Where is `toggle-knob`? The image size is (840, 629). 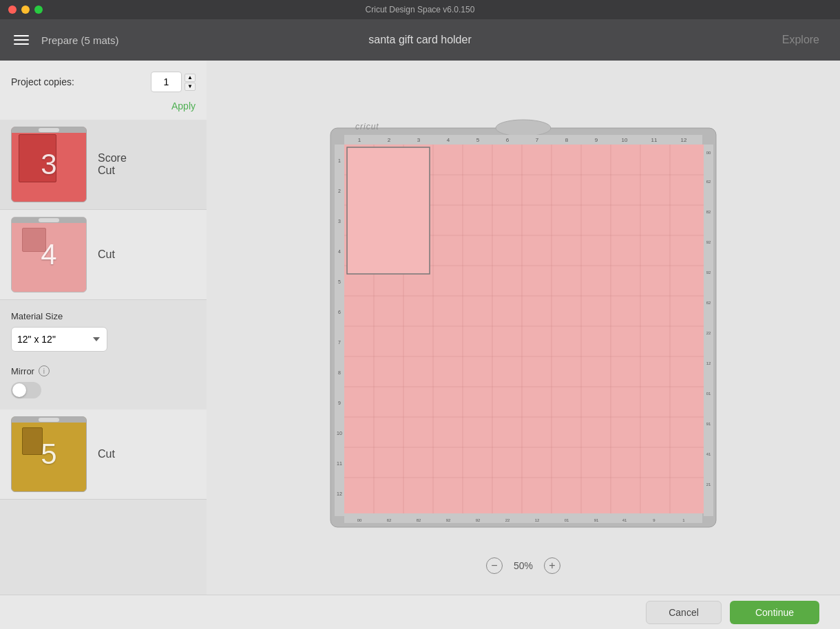
toggle-knob is located at coordinates (19, 390).